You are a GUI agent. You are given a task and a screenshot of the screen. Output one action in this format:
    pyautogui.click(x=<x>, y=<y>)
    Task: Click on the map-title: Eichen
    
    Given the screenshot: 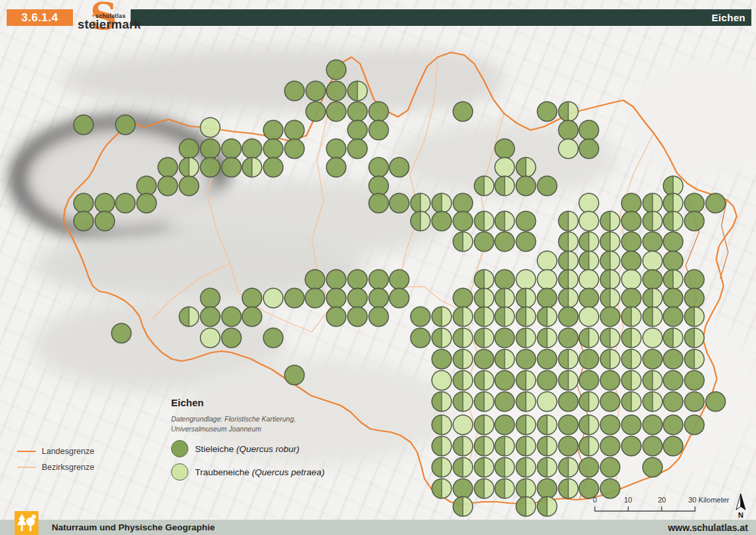 What is the action you would take?
    pyautogui.click(x=728, y=17)
    